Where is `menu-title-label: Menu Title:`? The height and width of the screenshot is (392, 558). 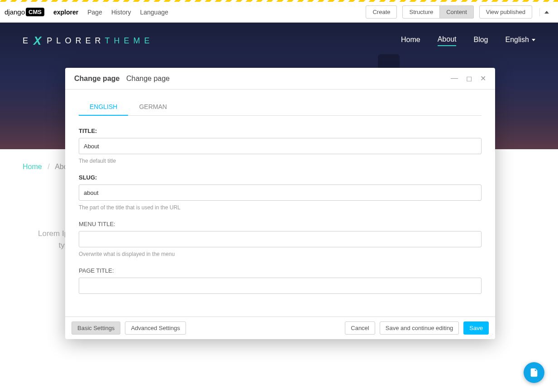 menu-title-label: Menu Title: is located at coordinates (280, 224).